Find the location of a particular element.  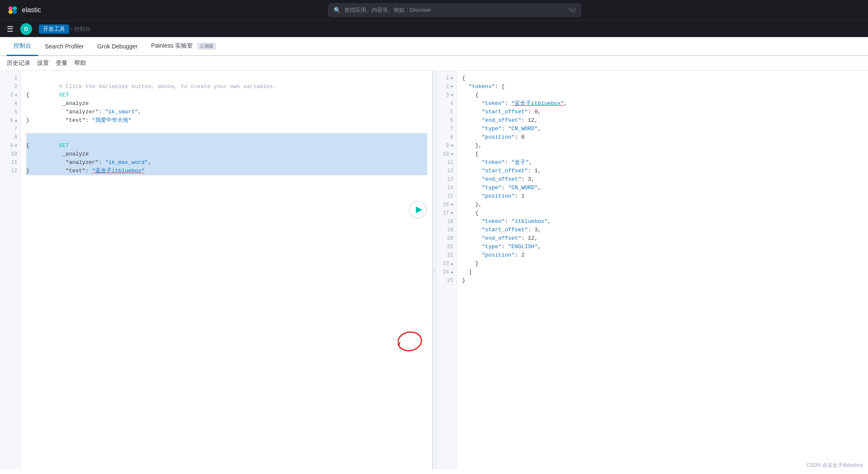

r-line-17: { is located at coordinates (663, 213).